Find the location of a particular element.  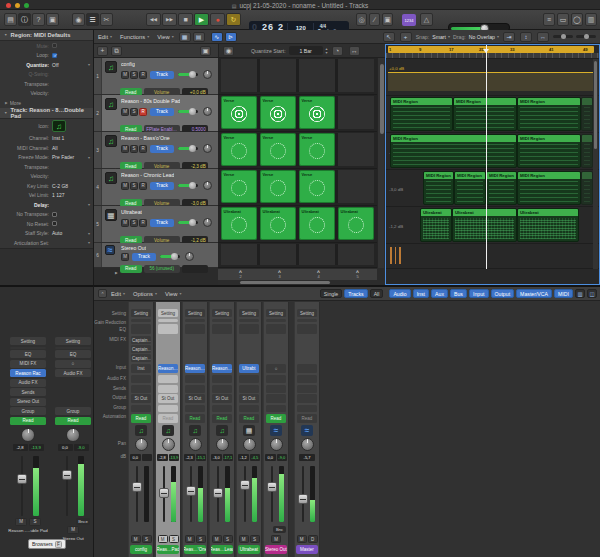

inspector-row: Channel: Inst 1 is located at coordinates (46, 139).